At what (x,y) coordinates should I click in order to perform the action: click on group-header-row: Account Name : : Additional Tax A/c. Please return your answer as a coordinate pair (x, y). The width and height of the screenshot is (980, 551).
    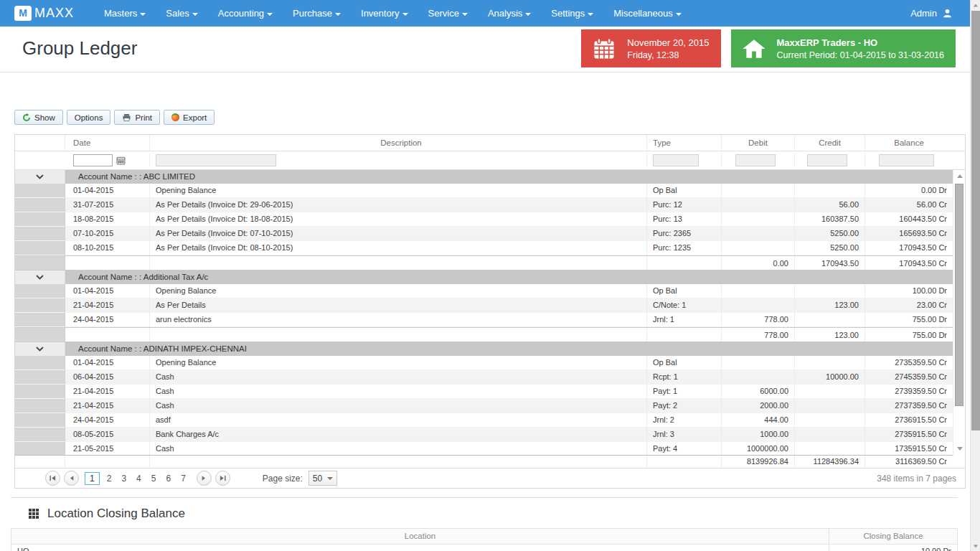
    Looking at the image, I should click on (484, 277).